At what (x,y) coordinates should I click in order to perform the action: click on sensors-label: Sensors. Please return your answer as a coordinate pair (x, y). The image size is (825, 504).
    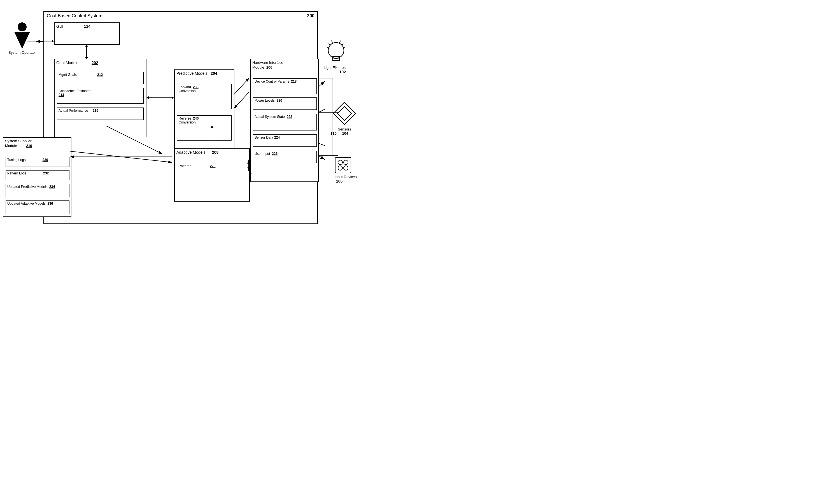
    Looking at the image, I should click on (345, 129).